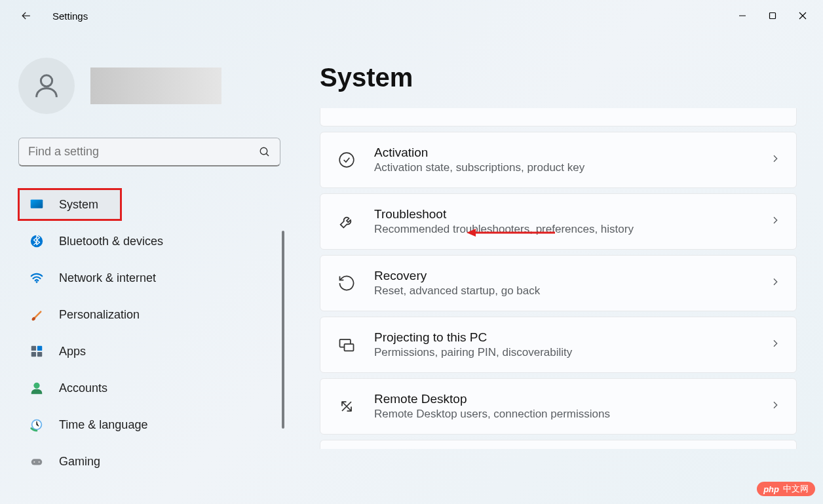  What do you see at coordinates (149, 388) in the screenshot?
I see `sidebar-item-accounts: Accounts` at bounding box center [149, 388].